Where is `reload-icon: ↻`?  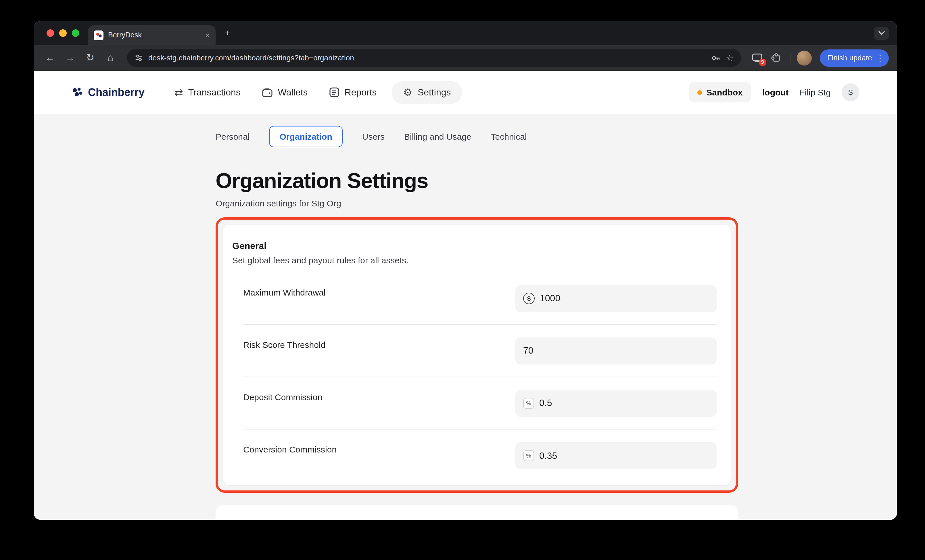 reload-icon: ↻ is located at coordinates (90, 58).